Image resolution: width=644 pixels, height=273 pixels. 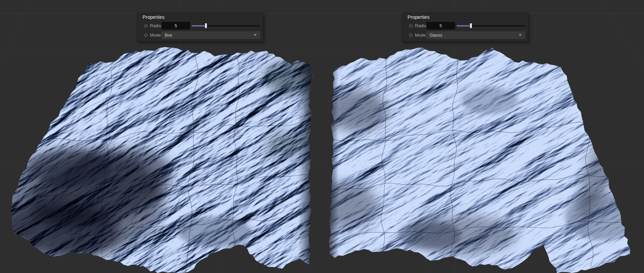 I want to click on properties-panel-right: Properties Radius 5 Mode Gauss, so click(x=465, y=28).